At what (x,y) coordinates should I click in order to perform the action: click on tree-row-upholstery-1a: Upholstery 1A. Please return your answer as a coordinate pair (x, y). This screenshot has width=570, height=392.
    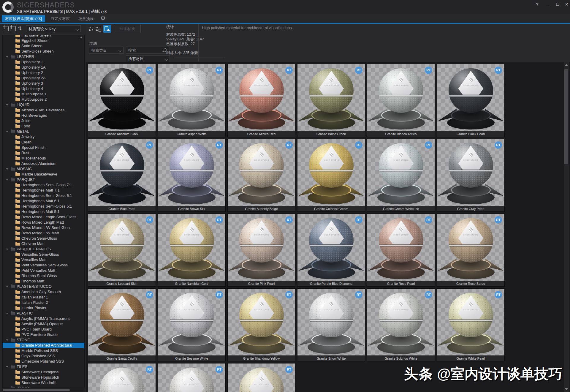
    Looking at the image, I should click on (43, 67).